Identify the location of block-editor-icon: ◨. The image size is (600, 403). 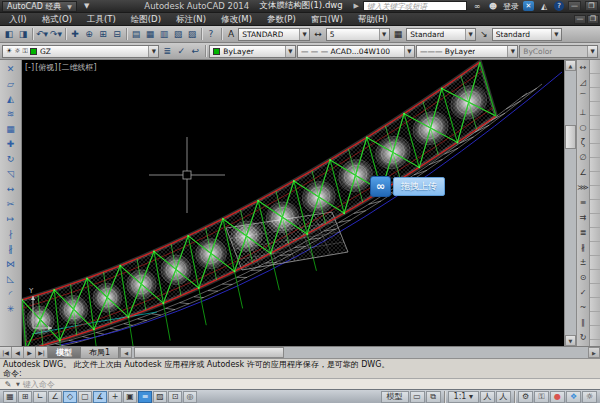
(23, 34).